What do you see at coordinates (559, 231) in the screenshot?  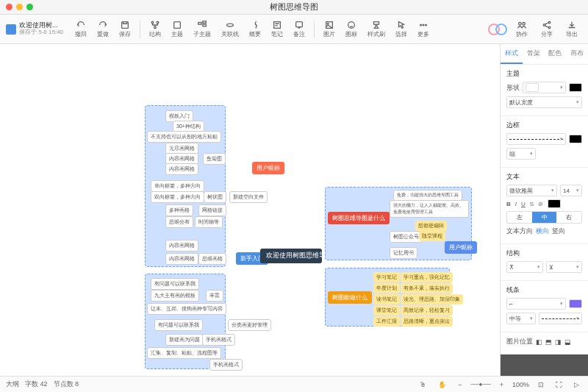 I see `dir-v: 竖向` at bounding box center [559, 231].